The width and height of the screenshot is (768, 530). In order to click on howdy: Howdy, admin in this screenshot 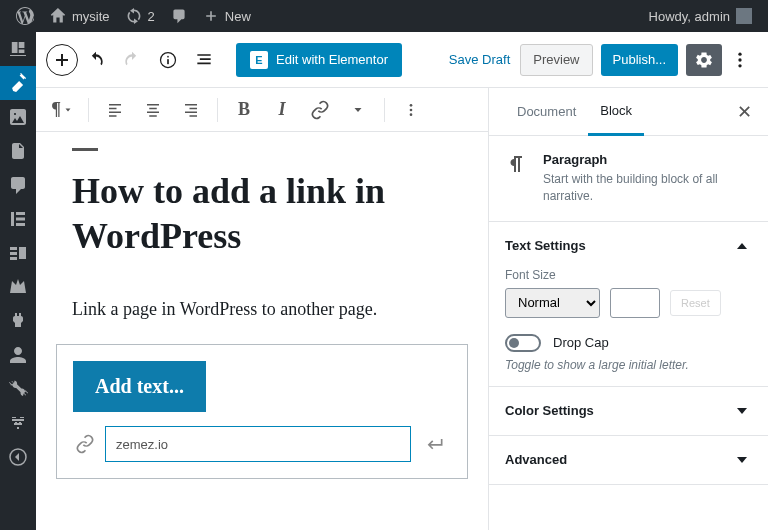, I will do `click(700, 16)`.